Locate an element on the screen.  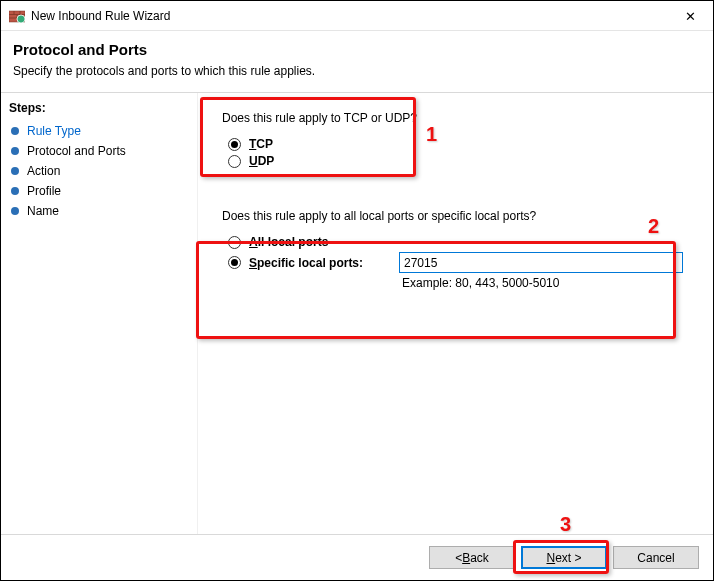
radio-tcp: TCP is located at coordinates (458, 144).